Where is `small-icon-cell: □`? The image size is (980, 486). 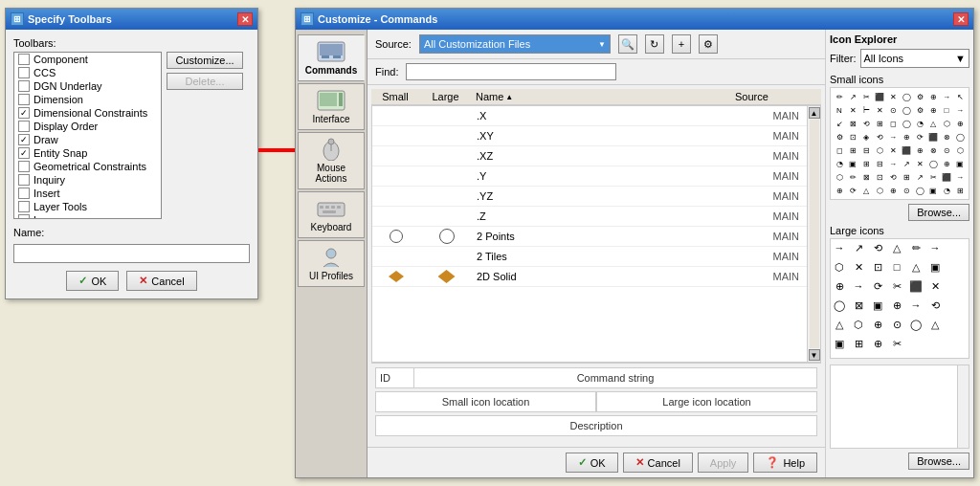
small-icon-cell: □ is located at coordinates (947, 110).